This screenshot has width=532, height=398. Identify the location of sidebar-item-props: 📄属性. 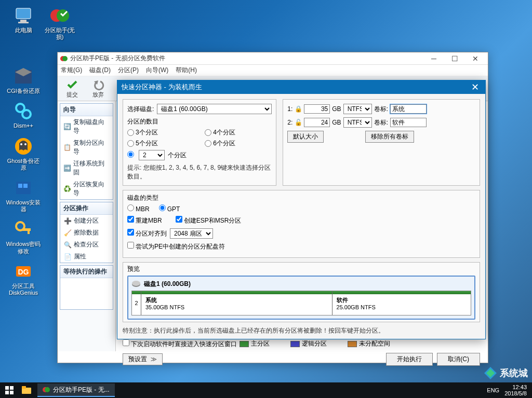
(86, 256).